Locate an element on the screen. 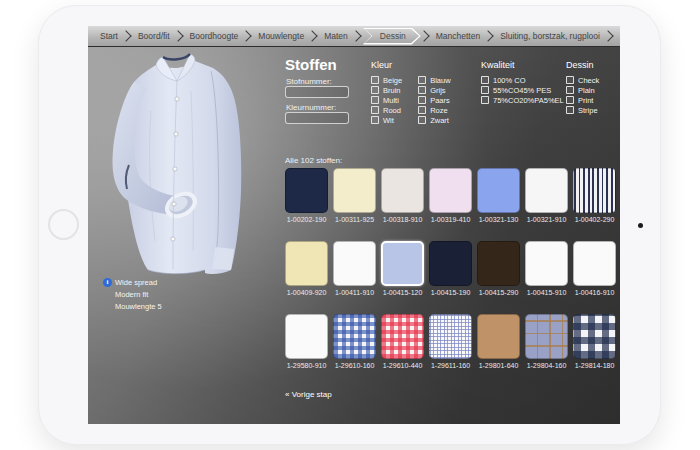 The width and height of the screenshot is (700, 450). fabric-cell: 1-00409-920 is located at coordinates (306, 268).